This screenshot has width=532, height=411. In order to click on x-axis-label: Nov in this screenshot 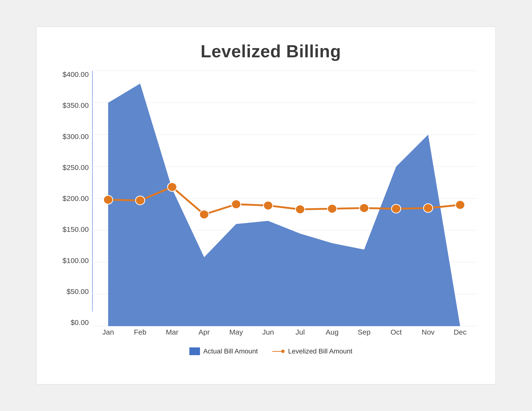, I will do `click(428, 332)`.